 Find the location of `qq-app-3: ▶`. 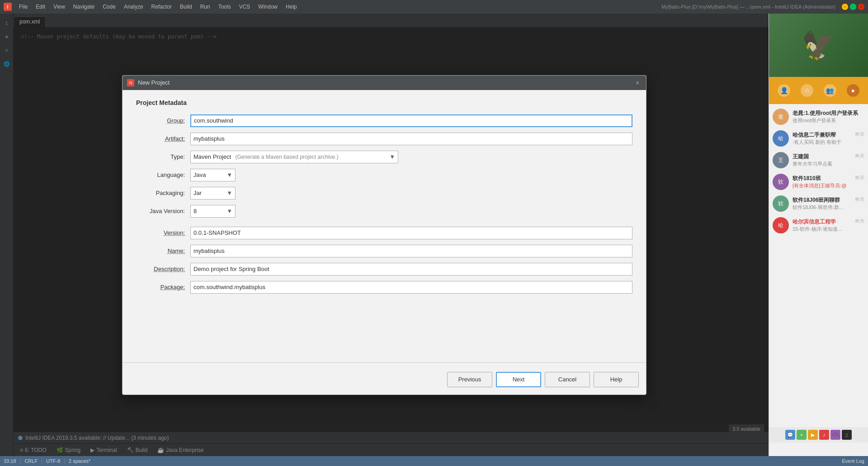

qq-app-3: ▶ is located at coordinates (813, 435).